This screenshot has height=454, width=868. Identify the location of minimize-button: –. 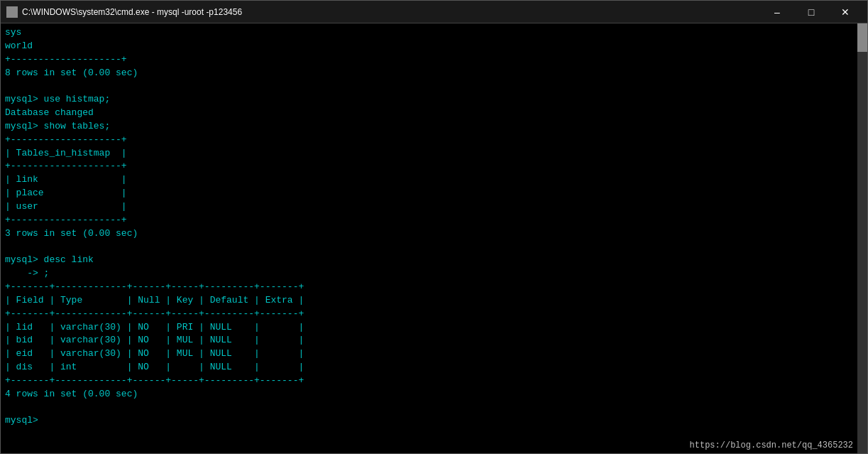
(777, 12).